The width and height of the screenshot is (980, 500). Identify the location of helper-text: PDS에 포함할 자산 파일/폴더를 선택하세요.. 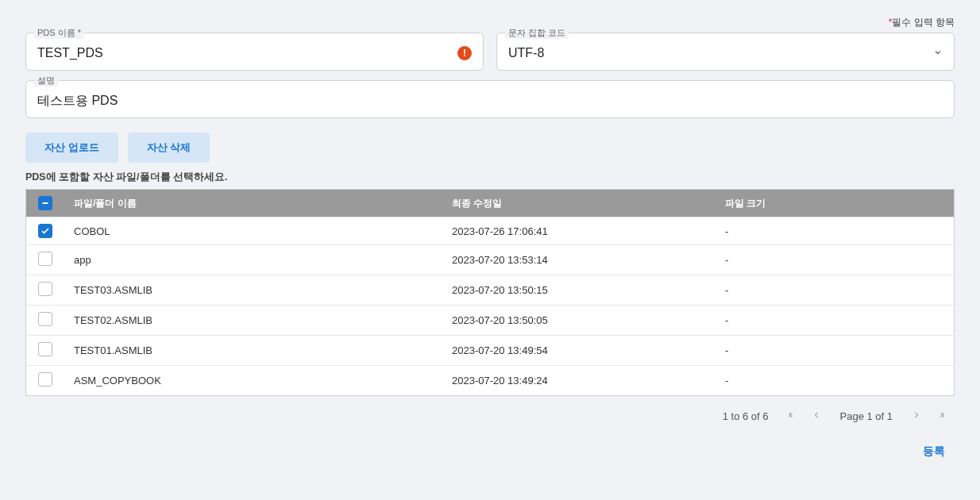
(490, 178).